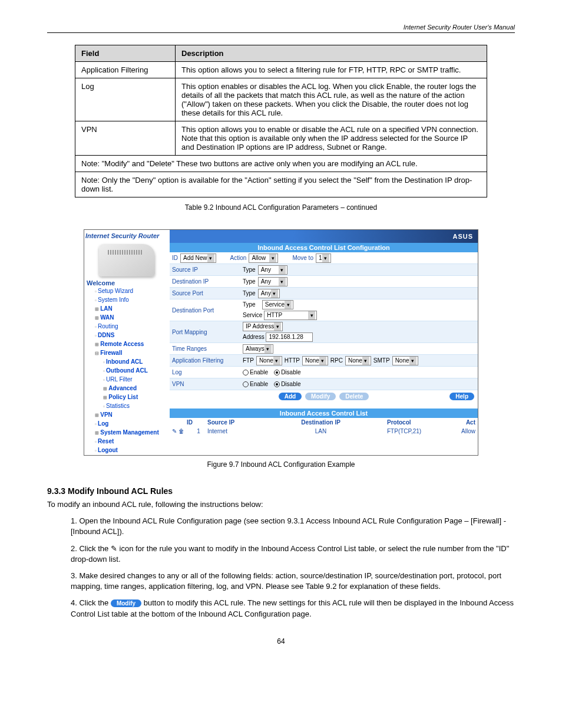 The height and width of the screenshot is (728, 562). What do you see at coordinates (252, 315) in the screenshot?
I see `service-label: Service` at bounding box center [252, 315].